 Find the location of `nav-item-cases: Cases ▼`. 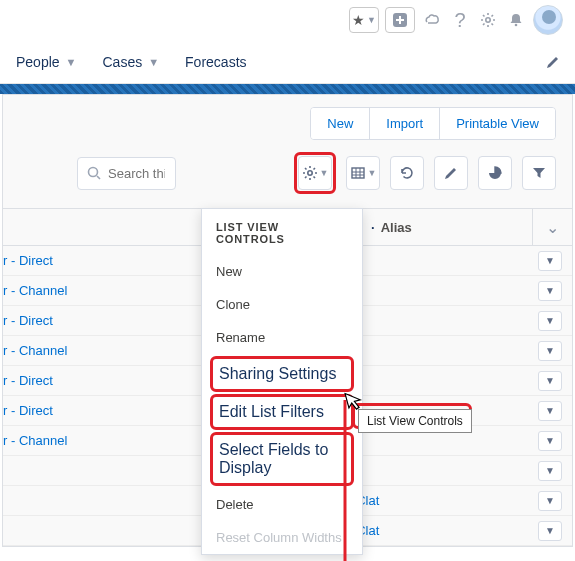

nav-item-cases: Cases ▼ is located at coordinates (130, 62).